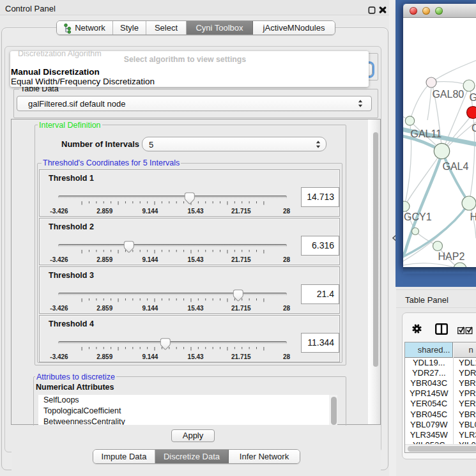 The image size is (476, 476). Describe the element at coordinates (418, 217) in the screenshot. I see `svg-text: GCY1` at that location.